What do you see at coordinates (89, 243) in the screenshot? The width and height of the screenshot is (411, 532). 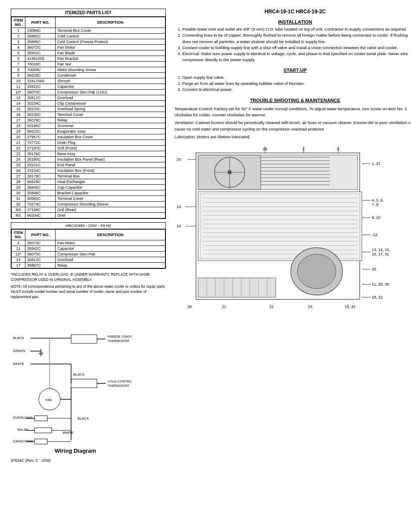 I see `table-row: 436073CFan Motor` at bounding box center [89, 243].